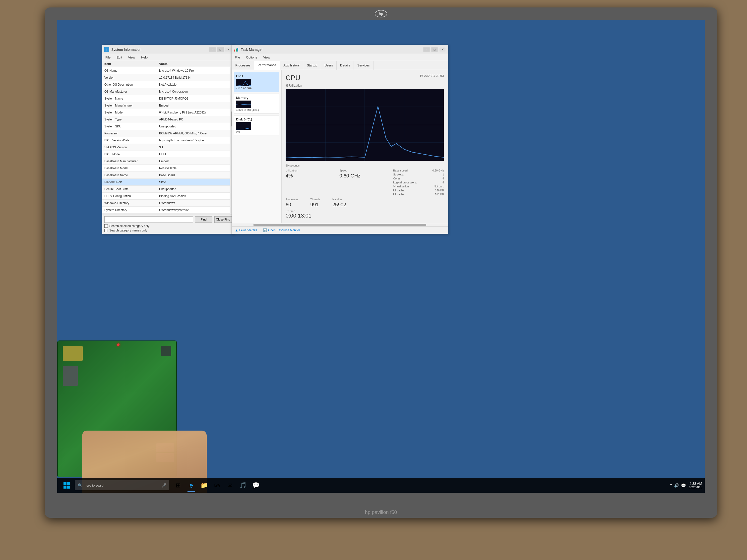  I want to click on table-row: System Directory C:\Windows\system32, so click(166, 210).